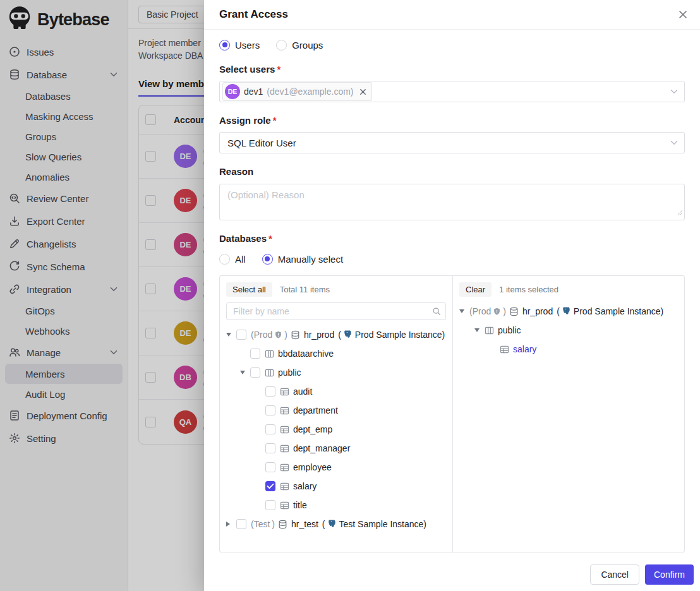  Describe the element at coordinates (253, 92) in the screenshot. I see `chip-user-name: dev1` at that location.